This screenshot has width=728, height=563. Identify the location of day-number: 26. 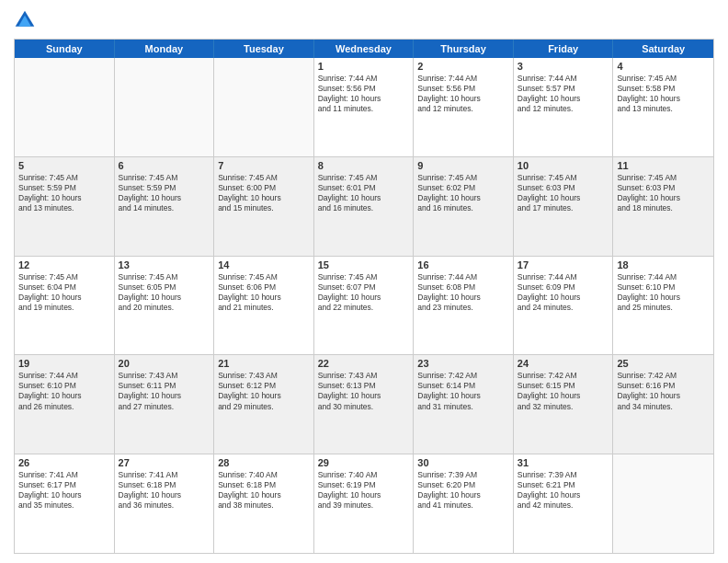
(64, 463).